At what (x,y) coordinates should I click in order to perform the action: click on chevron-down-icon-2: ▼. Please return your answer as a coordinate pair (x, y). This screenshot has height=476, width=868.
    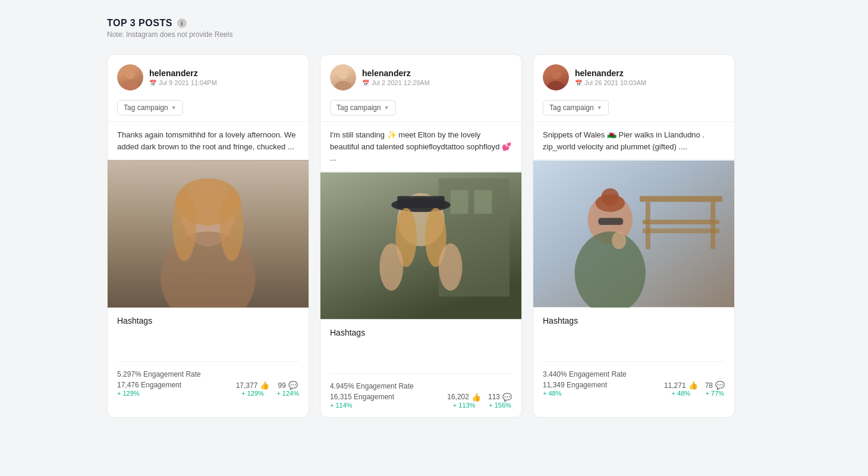
    Looking at the image, I should click on (386, 108).